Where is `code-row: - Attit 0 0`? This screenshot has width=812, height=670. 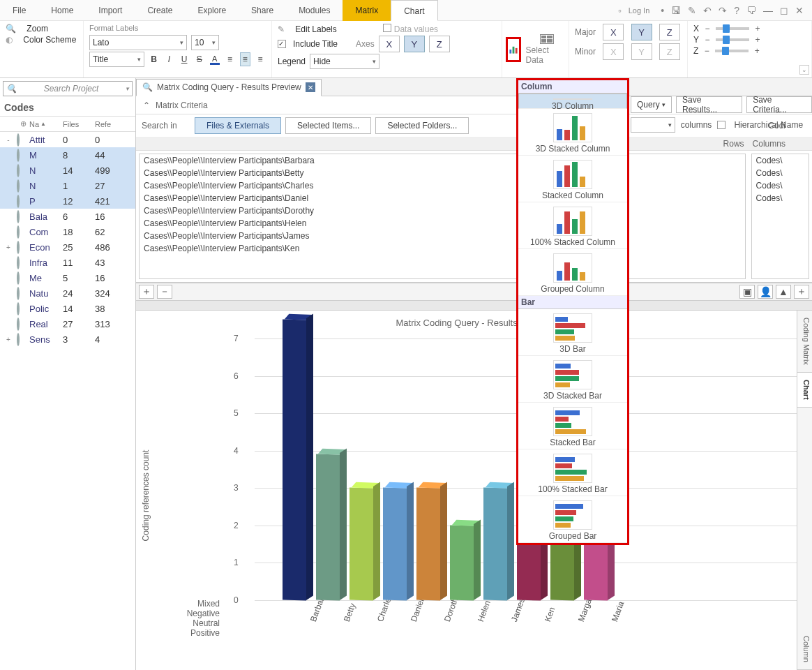 code-row: - Attit 0 0 is located at coordinates (68, 140).